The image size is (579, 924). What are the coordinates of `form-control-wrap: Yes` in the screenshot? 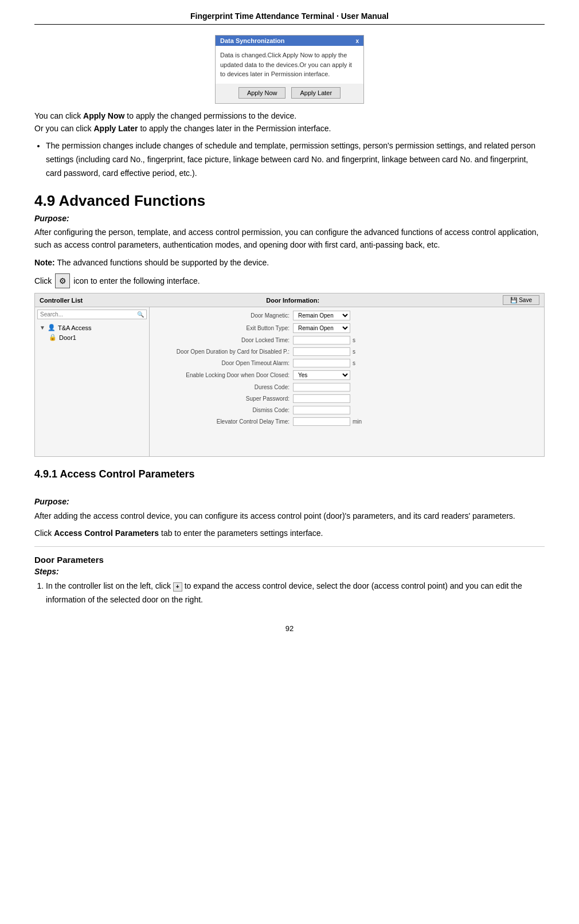 It's located at (322, 375).